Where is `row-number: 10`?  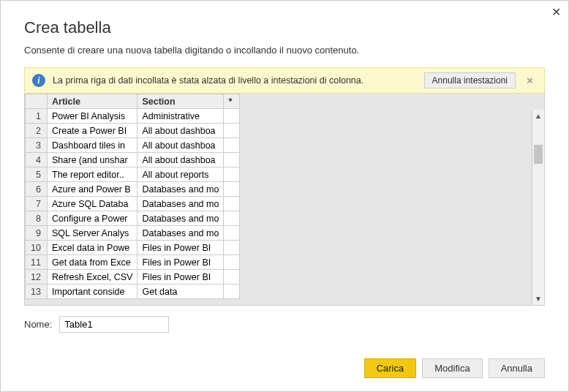 row-number: 10 is located at coordinates (37, 248).